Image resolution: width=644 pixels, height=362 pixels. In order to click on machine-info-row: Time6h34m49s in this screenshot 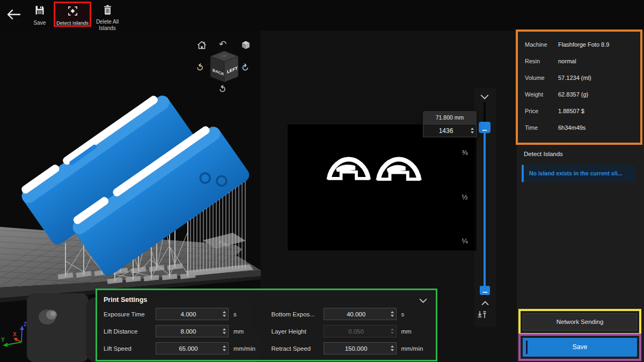, I will do `click(581, 128)`.